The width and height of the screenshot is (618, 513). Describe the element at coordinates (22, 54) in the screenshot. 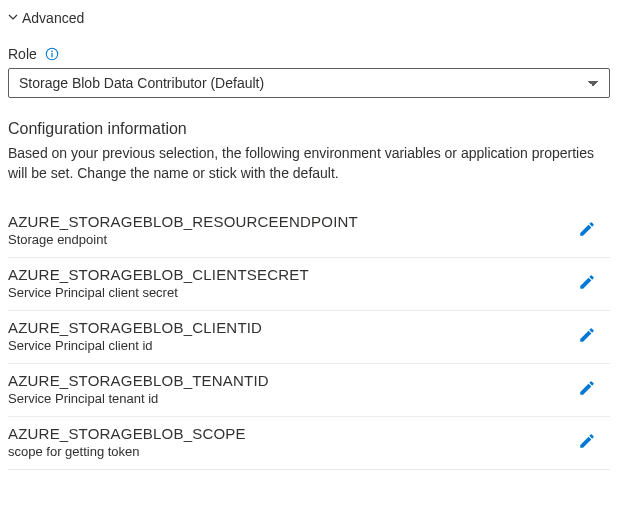

I see `role-field-label: Role` at that location.